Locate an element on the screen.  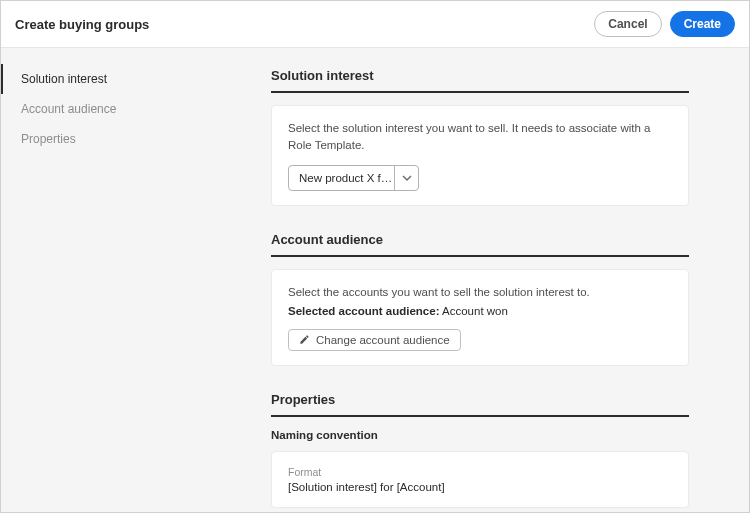
selected-audience-value: Account won is located at coordinates (475, 311).